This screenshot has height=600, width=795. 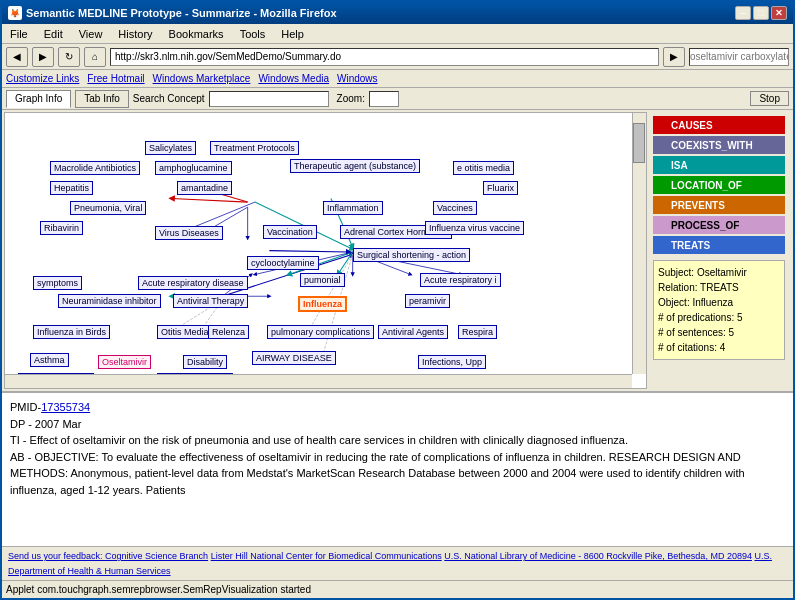 What do you see at coordinates (43, 57) in the screenshot?
I see `forward-button: ▶` at bounding box center [43, 57].